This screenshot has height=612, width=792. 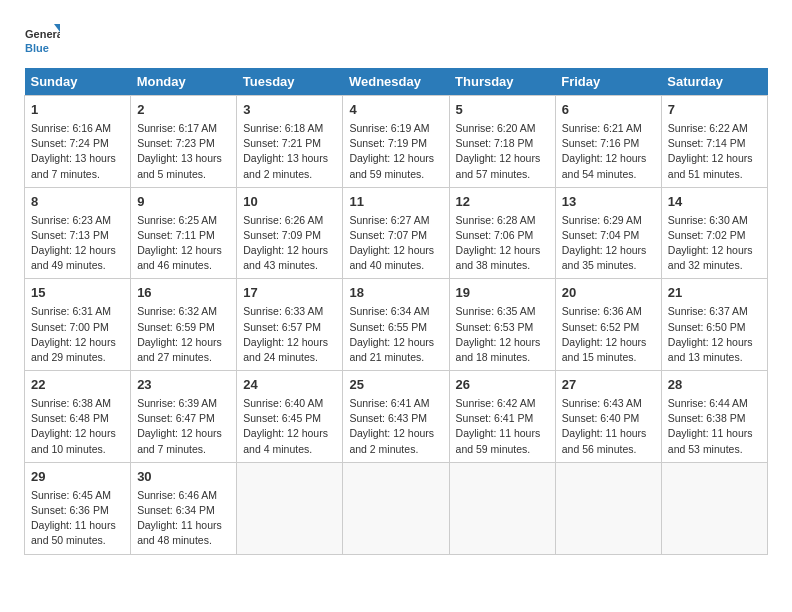 What do you see at coordinates (78, 334) in the screenshot?
I see `day-info: Sunrise: 6:31 AMSunset: 7:00 PMDaylight:…` at bounding box center [78, 334].